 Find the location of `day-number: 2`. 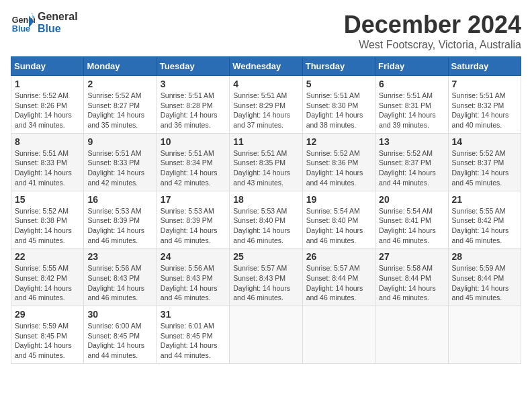

day-number: 2 is located at coordinates (120, 84).